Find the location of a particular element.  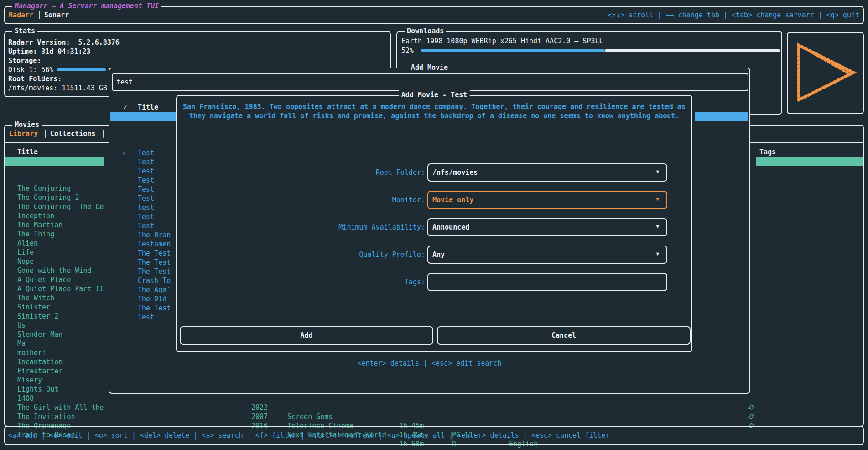

monitor-select: Movie only ▼ is located at coordinates (547, 200).